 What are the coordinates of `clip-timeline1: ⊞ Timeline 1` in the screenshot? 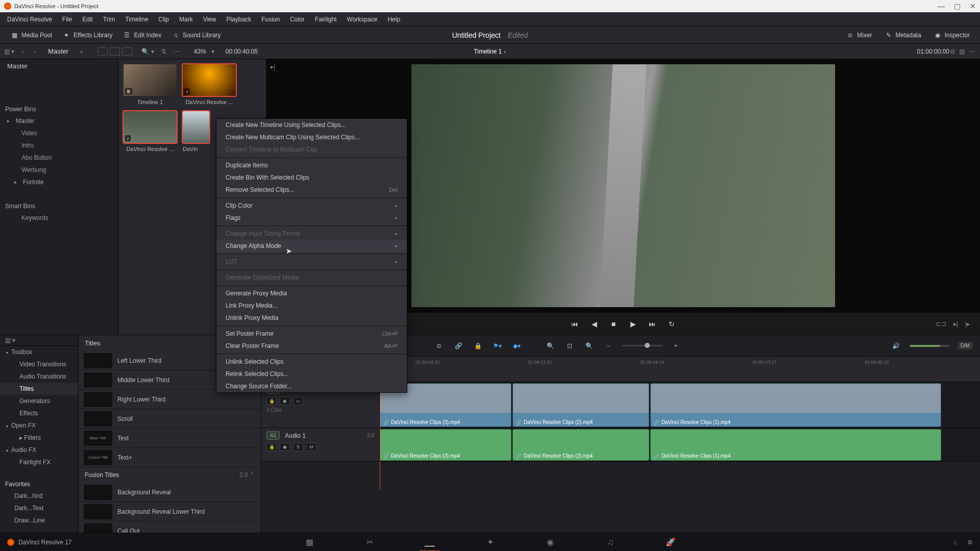 It's located at (150, 85).